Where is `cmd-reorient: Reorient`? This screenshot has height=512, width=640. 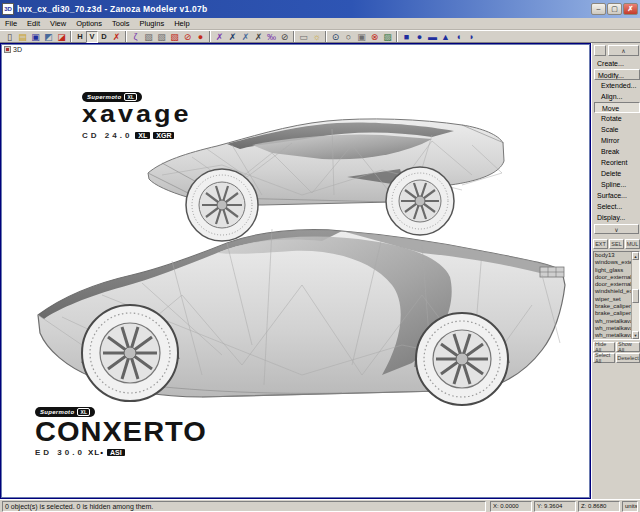
cmd-reorient: Reorient is located at coordinates (617, 162).